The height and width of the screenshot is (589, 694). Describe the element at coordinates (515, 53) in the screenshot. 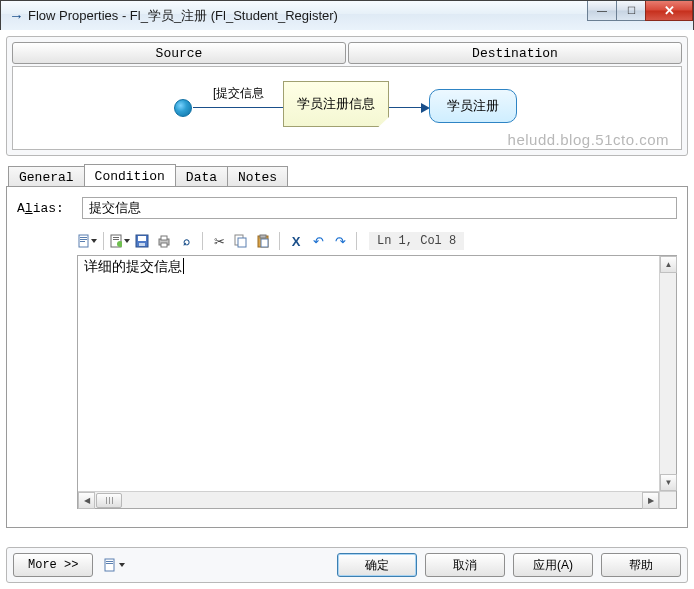

I see `destination-button: Destination` at that location.